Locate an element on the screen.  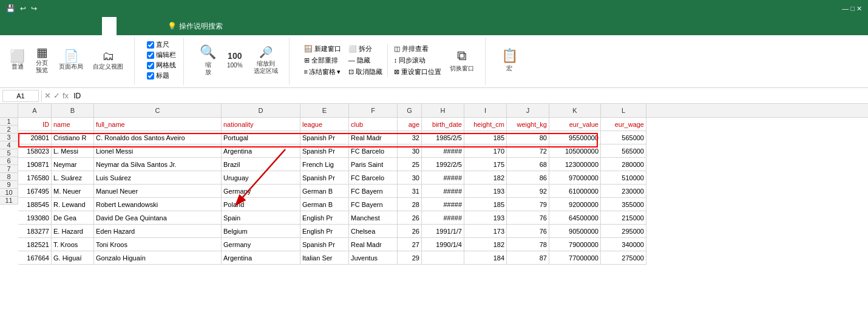
cell-r6-c5: German B is located at coordinates (325, 191).